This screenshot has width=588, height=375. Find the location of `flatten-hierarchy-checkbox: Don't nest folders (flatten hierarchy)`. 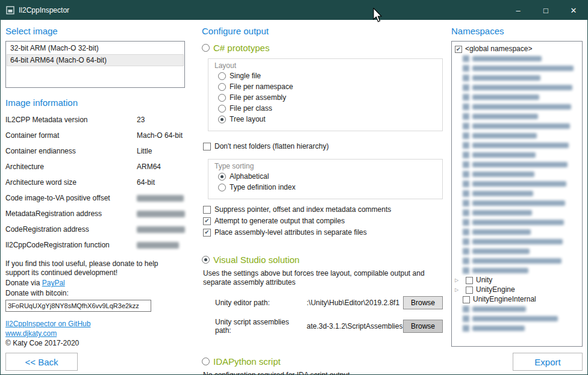

flatten-hierarchy-checkbox: Don't nest folders (flatten hierarchy) is located at coordinates (323, 146).